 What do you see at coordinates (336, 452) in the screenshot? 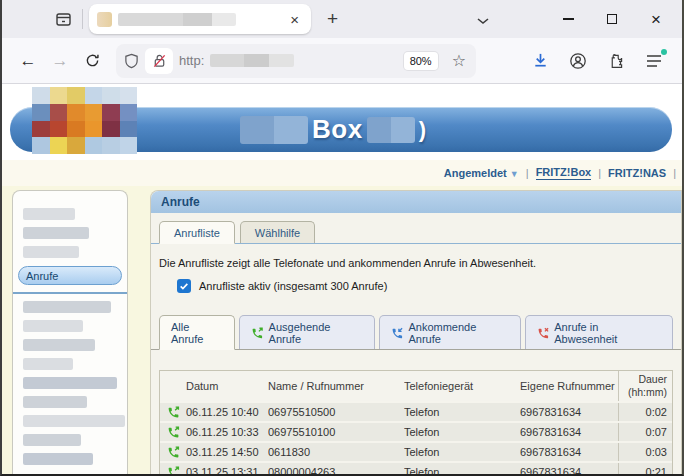
I see `cell-rufnummer: 0611830` at bounding box center [336, 452].